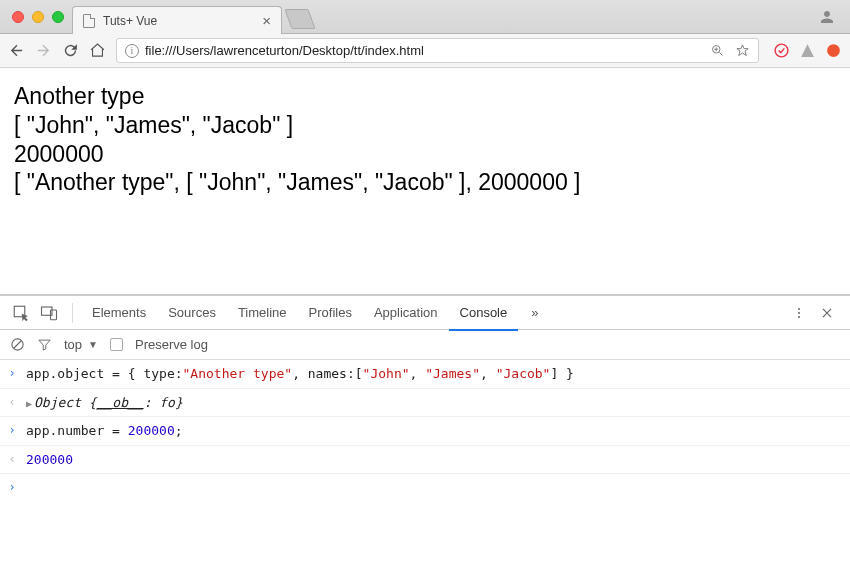 The width and height of the screenshot is (850, 584). Describe the element at coordinates (438, 50) in the screenshot. I see `url-input: i file:///Users/lawrenceturton/Desktop/t…` at that location.